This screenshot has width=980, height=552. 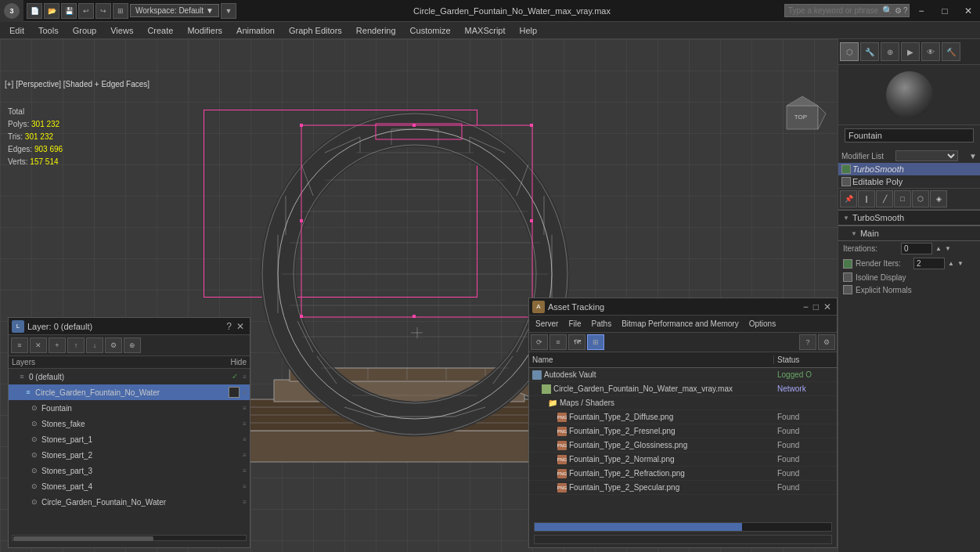 I want to click on layer-item-3: ⊙ Stones_fake ≡, so click(x=129, y=424).